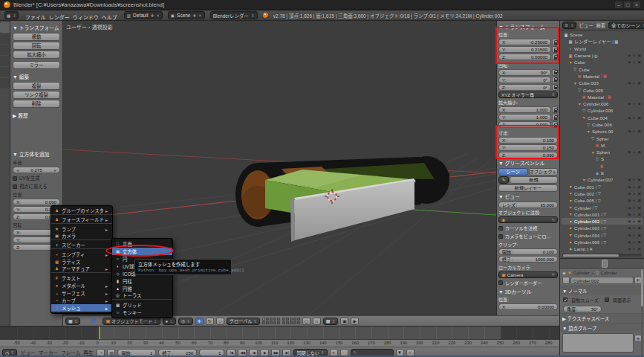 This screenshot has width=644, height=357. What do you see at coordinates (82, 269) in the screenshot?
I see `add-menu-item: ♟ アーマチュア` at bounding box center [82, 269].